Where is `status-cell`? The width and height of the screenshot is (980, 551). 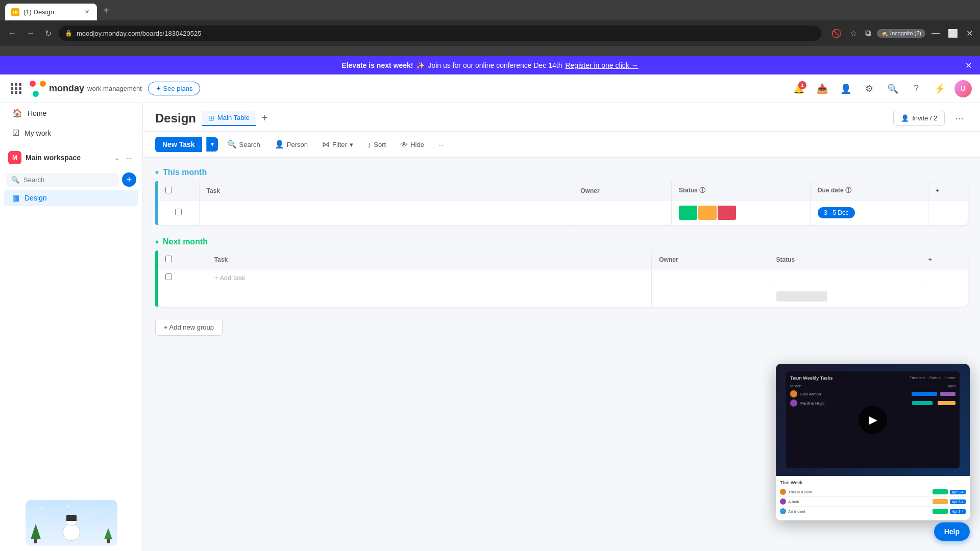 status-cell is located at coordinates (741, 213).